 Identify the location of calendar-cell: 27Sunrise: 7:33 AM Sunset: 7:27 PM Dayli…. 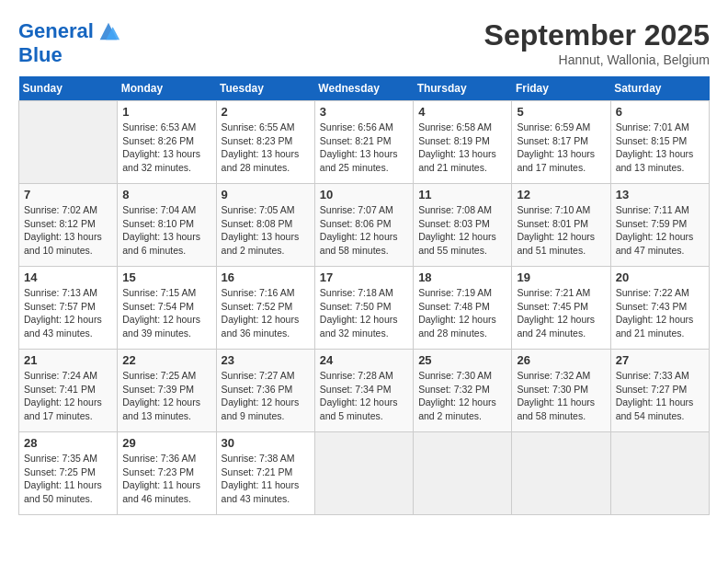
(660, 391).